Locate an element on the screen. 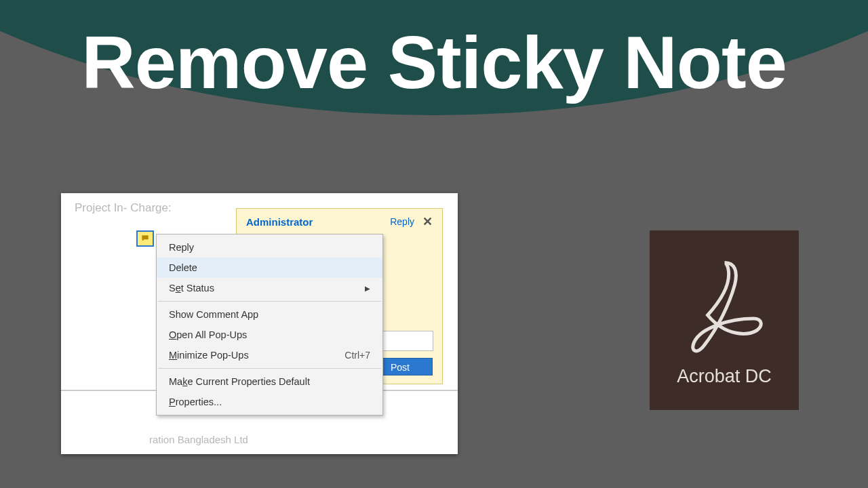 The image size is (868, 488). popup-reply-link: Reply is located at coordinates (402, 222).